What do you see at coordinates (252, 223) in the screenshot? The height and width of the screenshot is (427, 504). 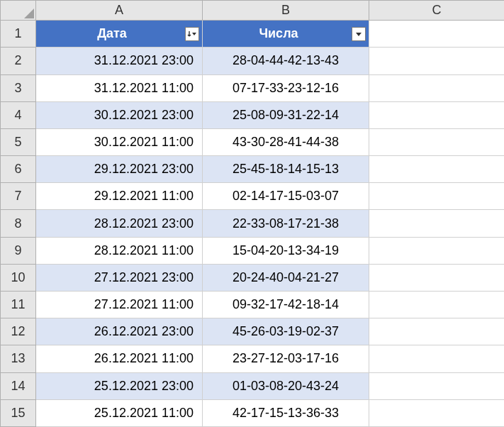 I see `table-row: 8 28.12.2021 23:00 22-33-08-17-21-38` at bounding box center [252, 223].